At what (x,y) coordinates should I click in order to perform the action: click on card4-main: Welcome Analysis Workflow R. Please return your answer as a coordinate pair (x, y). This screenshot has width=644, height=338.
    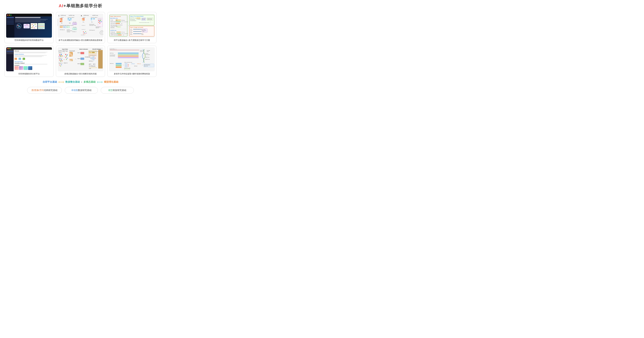
    Looking at the image, I should click on (33, 61).